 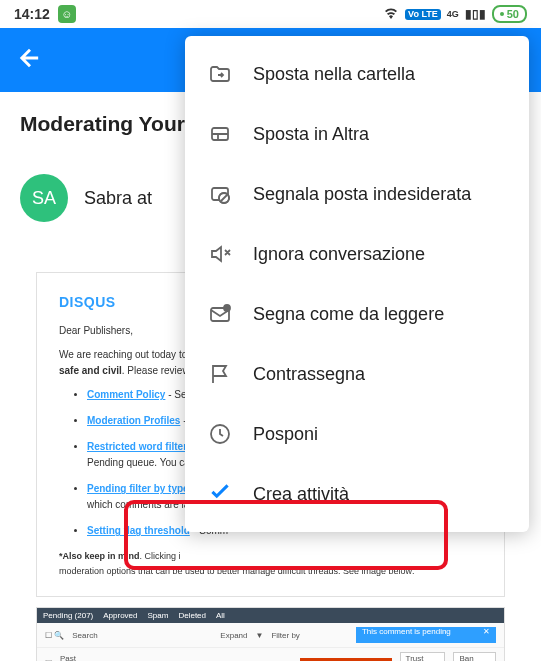 What do you see at coordinates (309, 374) in the screenshot?
I see `menu-label: Contrassegna` at bounding box center [309, 374].